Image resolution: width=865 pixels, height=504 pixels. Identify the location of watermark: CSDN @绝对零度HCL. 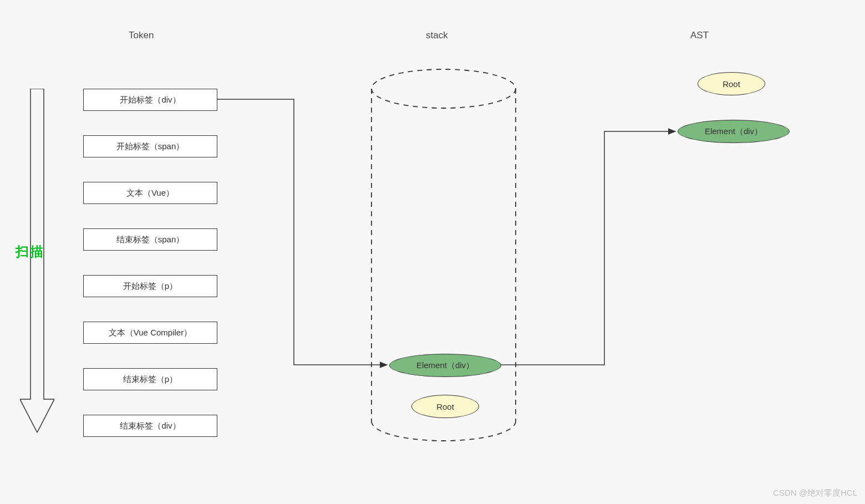
(815, 493).